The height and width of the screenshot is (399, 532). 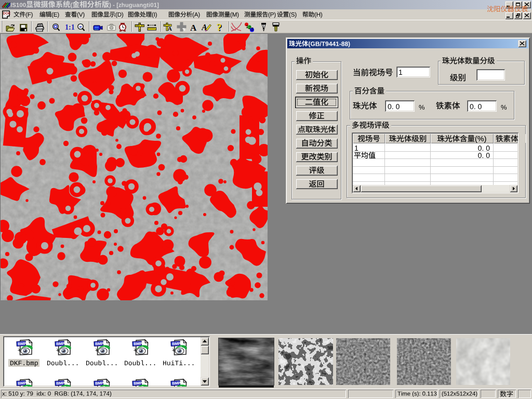 What do you see at coordinates (252, 29) in the screenshot?
I see `svg-text: 3` at bounding box center [252, 29].